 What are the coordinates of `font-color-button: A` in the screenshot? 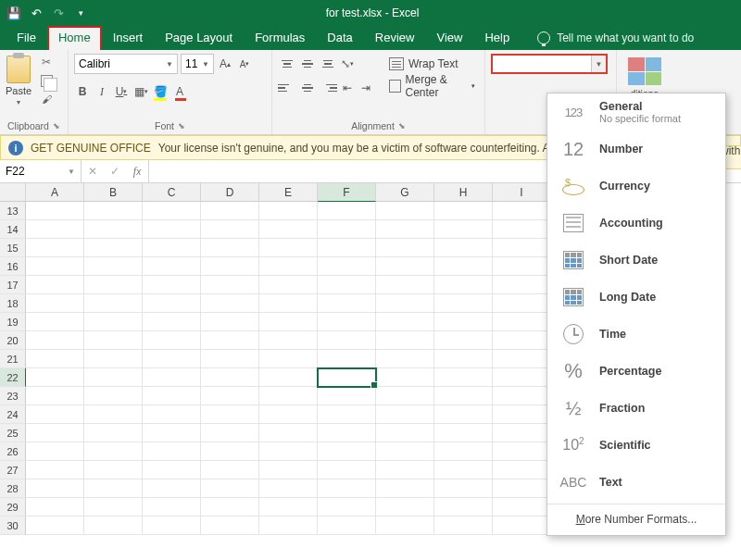 It's located at (180, 92).